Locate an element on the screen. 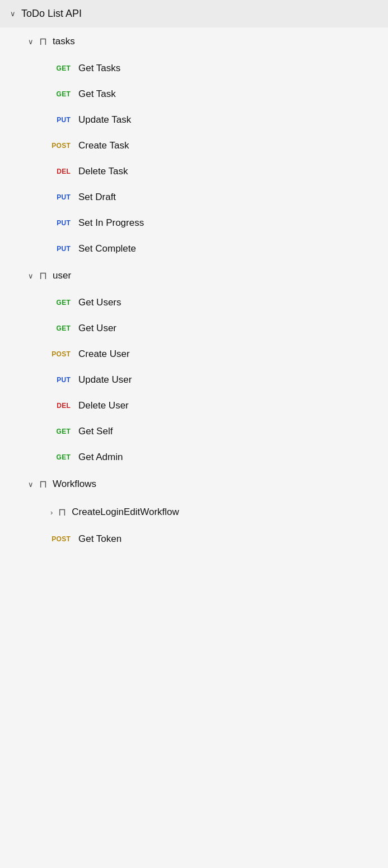 This screenshot has width=388, height=868. update-task-item: PUT Update Task is located at coordinates (219, 120).